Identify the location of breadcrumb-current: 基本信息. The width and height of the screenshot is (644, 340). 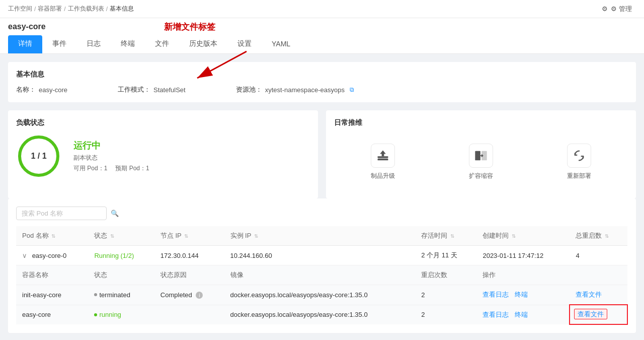
(122, 9).